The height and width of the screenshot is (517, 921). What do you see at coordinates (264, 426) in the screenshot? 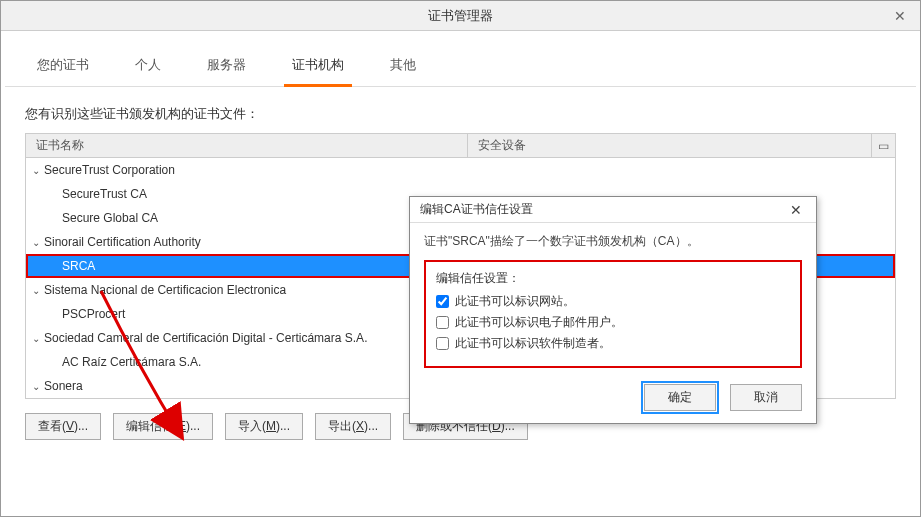
I see `import-button: 导入(M)...` at bounding box center [264, 426].